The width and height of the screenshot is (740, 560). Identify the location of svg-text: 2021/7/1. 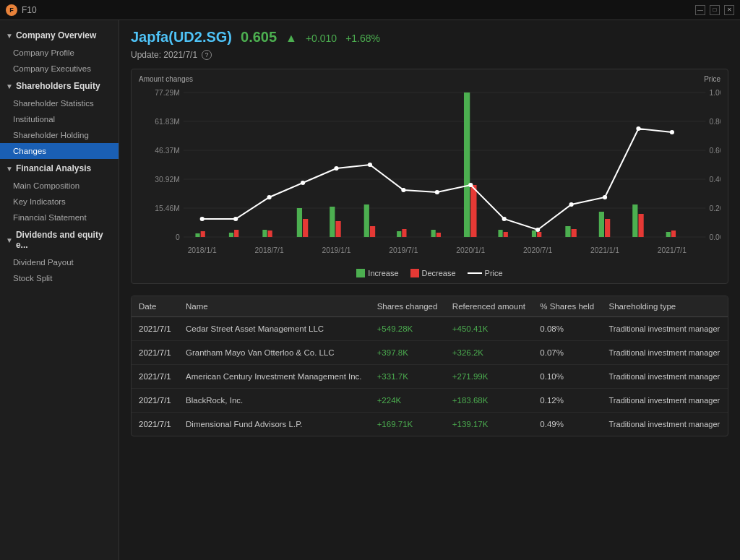
(672, 250).